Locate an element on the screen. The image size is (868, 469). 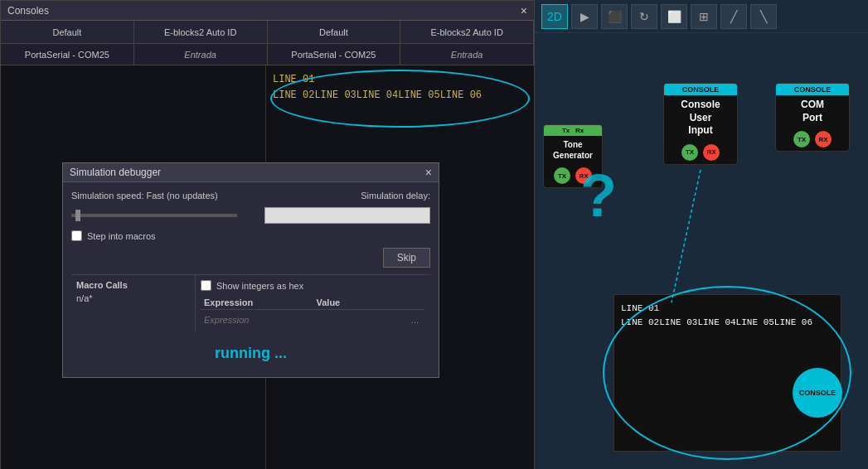
console-output-box: LINE 01 LINE 02LINE 03LINE 04LINE 05LINE… is located at coordinates (728, 373).